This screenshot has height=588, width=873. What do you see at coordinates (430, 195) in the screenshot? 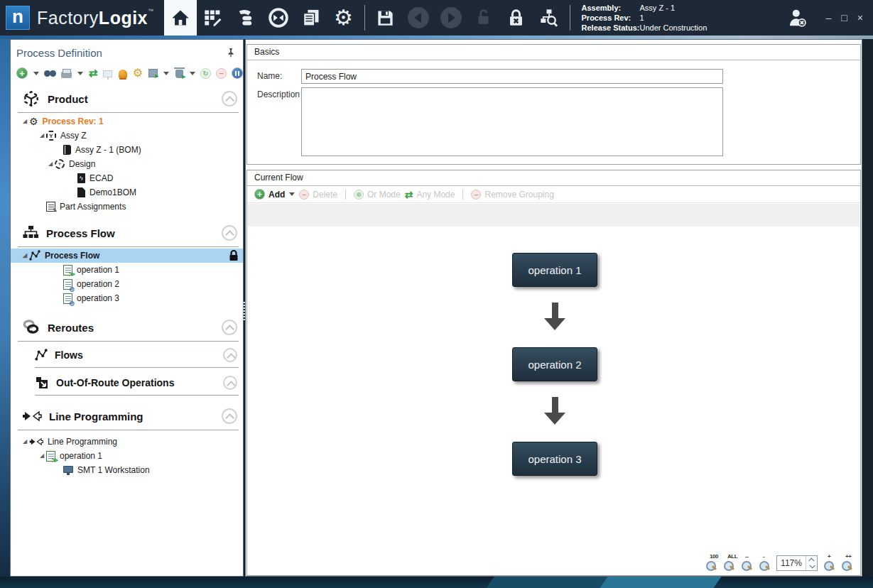
I see `any-mode-button: ⇄ Any Mode` at bounding box center [430, 195].